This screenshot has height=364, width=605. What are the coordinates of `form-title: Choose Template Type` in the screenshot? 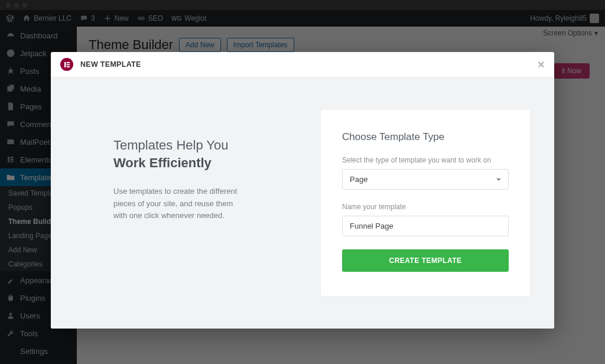 It's located at (425, 137).